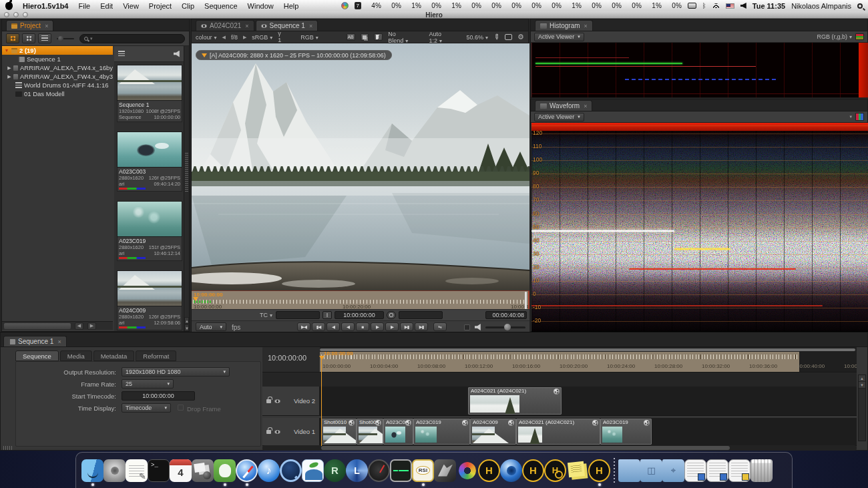  What do you see at coordinates (57, 76) in the screenshot?
I see `tree-item-arriraw-4by3: ▶ ARRIRAW_ALEXA_FW4.x_4by3` at bounding box center [57, 76].